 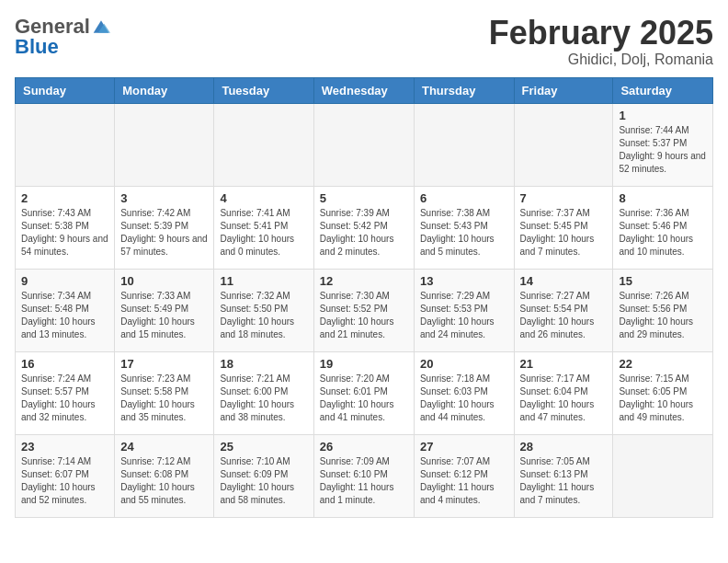 I want to click on day-number: 27, so click(x=464, y=447).